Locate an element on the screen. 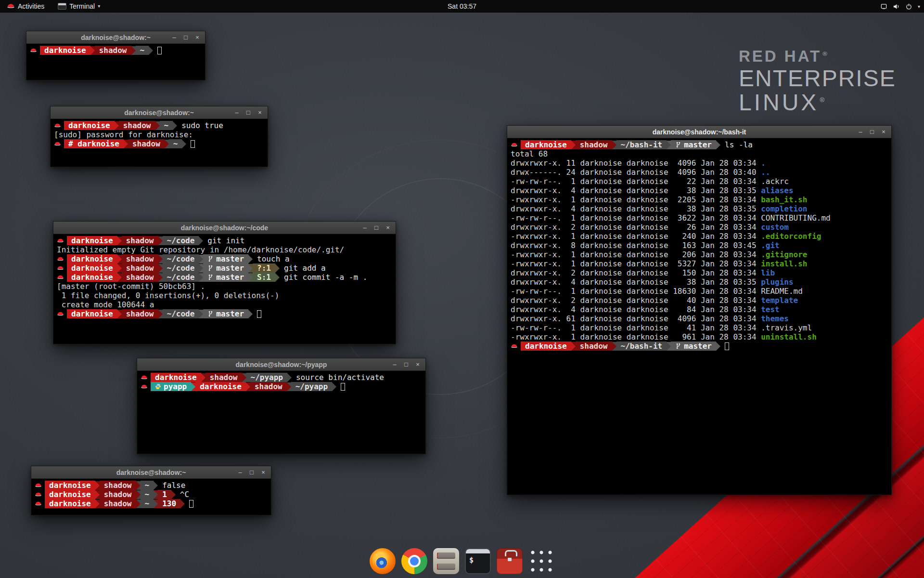 This screenshot has width=924, height=578. firefox-dock-icon is located at coordinates (383, 561).